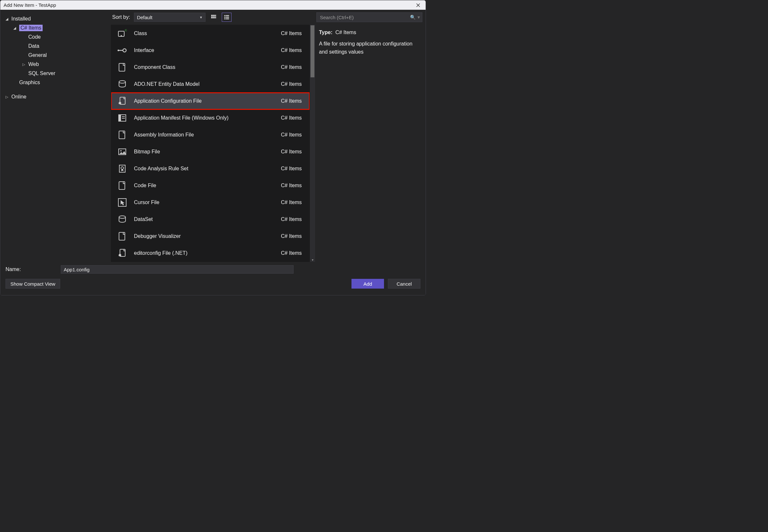 The height and width of the screenshot is (532, 768). I want to click on chevron-right-icon: ▷, so click(7, 97).